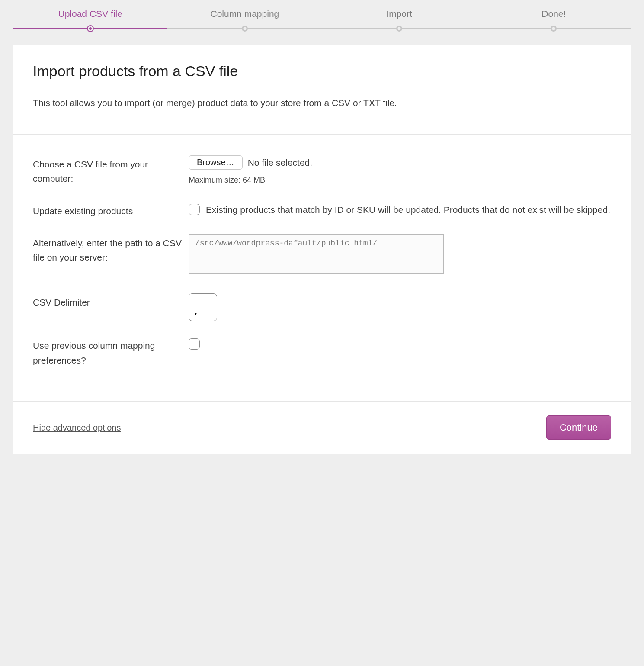  Describe the element at coordinates (316, 254) in the screenshot. I see `server-path-input` at that location.